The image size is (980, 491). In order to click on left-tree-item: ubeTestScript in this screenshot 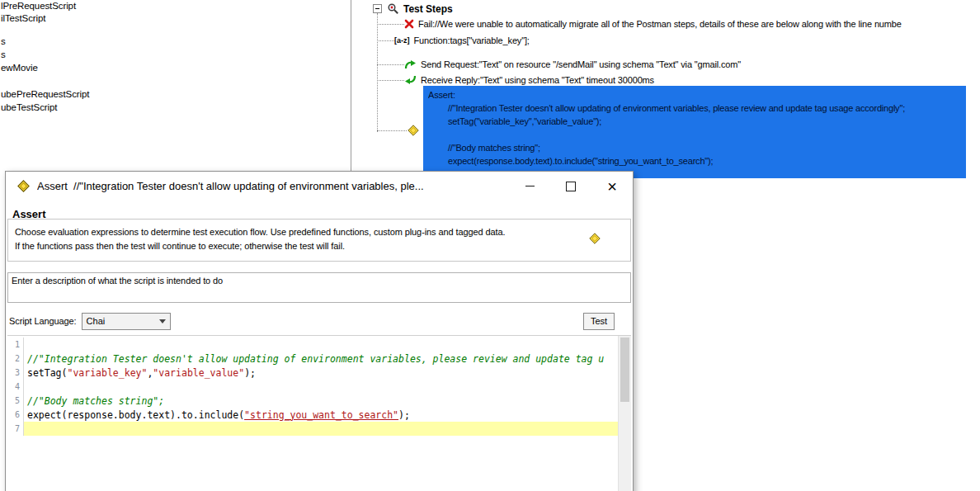, I will do `click(29, 107)`.